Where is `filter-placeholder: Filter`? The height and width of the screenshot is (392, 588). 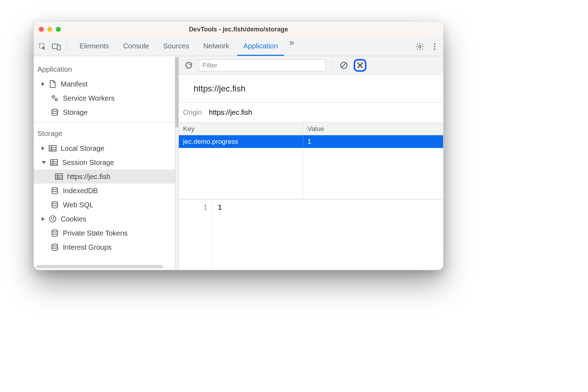
filter-placeholder: Filter is located at coordinates (210, 65).